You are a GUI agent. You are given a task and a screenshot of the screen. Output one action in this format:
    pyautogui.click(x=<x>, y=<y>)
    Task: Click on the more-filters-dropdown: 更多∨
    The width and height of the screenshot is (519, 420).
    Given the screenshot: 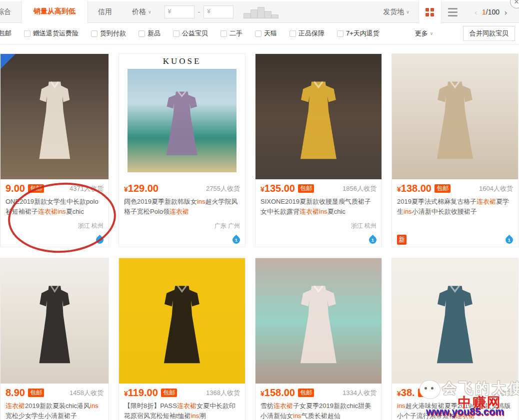 What is the action you would take?
    pyautogui.click(x=424, y=33)
    